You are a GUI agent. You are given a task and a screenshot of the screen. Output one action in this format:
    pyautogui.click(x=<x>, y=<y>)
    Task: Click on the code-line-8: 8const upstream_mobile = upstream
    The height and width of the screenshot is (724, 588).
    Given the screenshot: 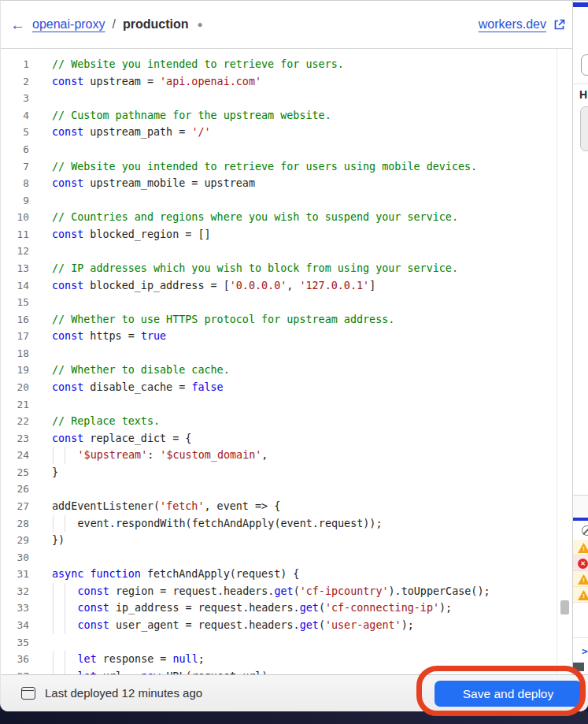 What is the action you would take?
    pyautogui.click(x=279, y=184)
    